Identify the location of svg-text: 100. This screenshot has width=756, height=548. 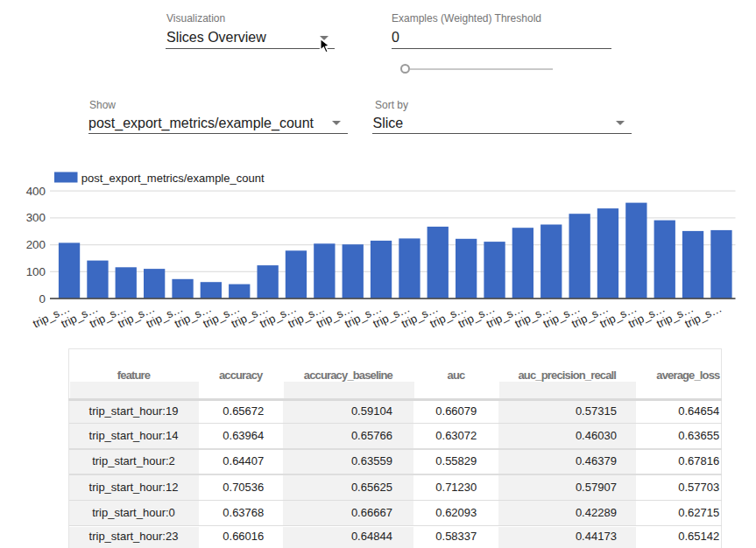
(36, 271).